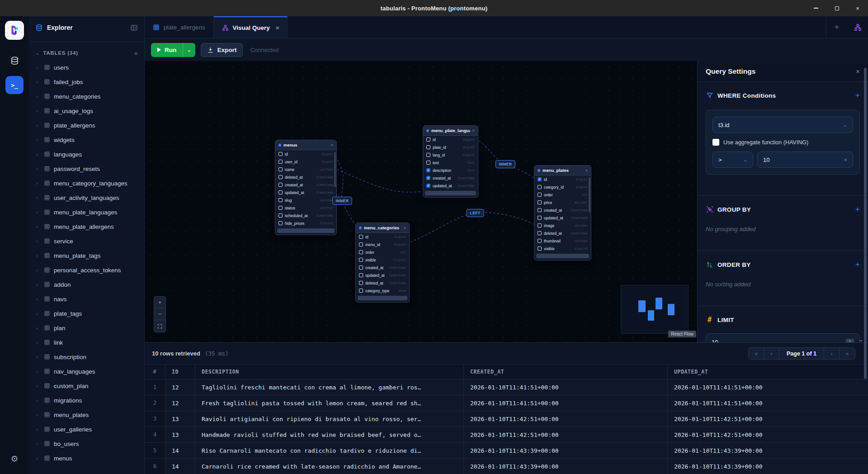  I want to click on sidebar-table-item: › menu_category_languages, so click(87, 183).